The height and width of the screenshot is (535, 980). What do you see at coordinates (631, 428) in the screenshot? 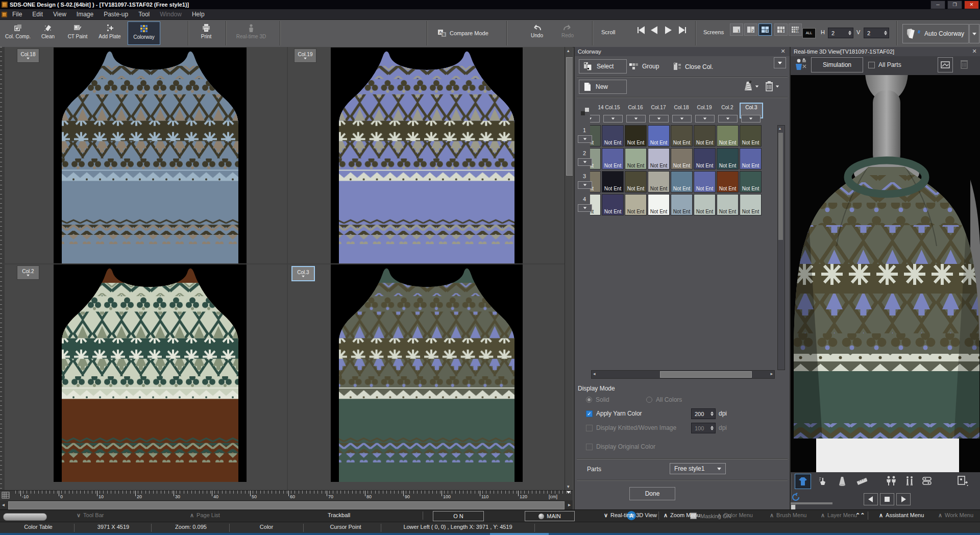
I see `knitted-image-checkbox: Display Knitted/Woven Image` at bounding box center [631, 428].